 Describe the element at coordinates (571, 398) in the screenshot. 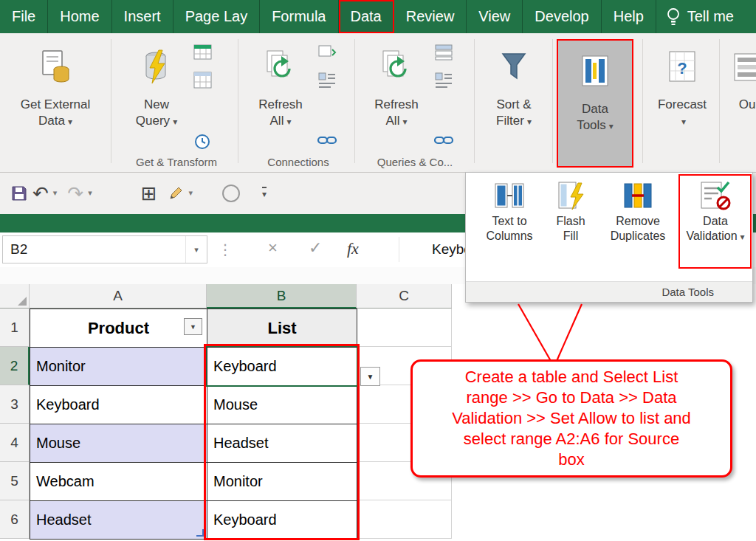

I see `callout-line: range >> Go to Data >> Data` at that location.